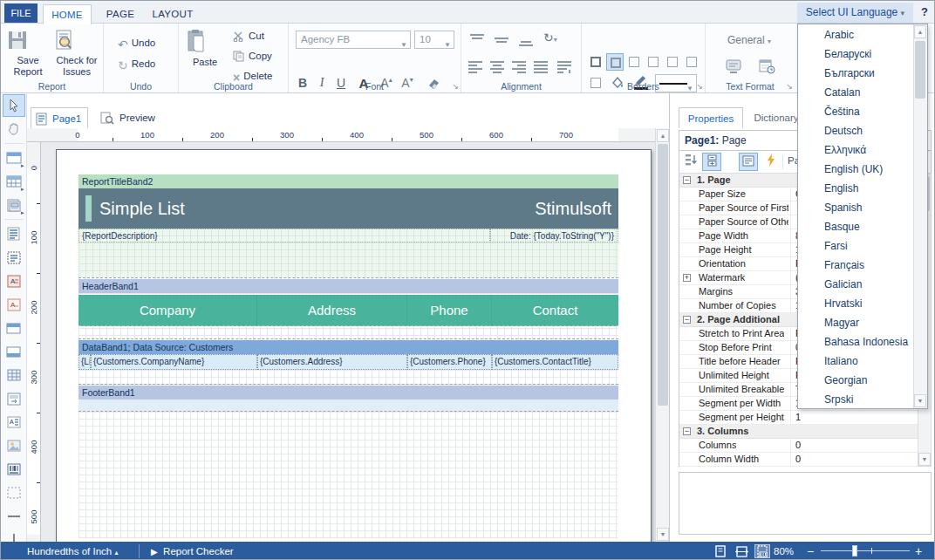 This screenshot has height=560, width=935. What do you see at coordinates (856, 284) in the screenshot?
I see `language-menu-item: Galician` at bounding box center [856, 284].